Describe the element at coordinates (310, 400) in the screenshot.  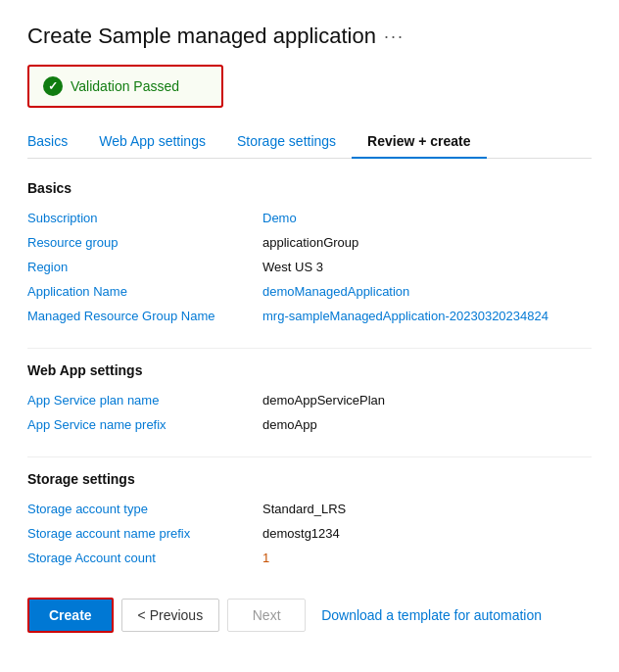
I see `field-app-service-plan: App Service plan name demoAppServicePlan` at that location.